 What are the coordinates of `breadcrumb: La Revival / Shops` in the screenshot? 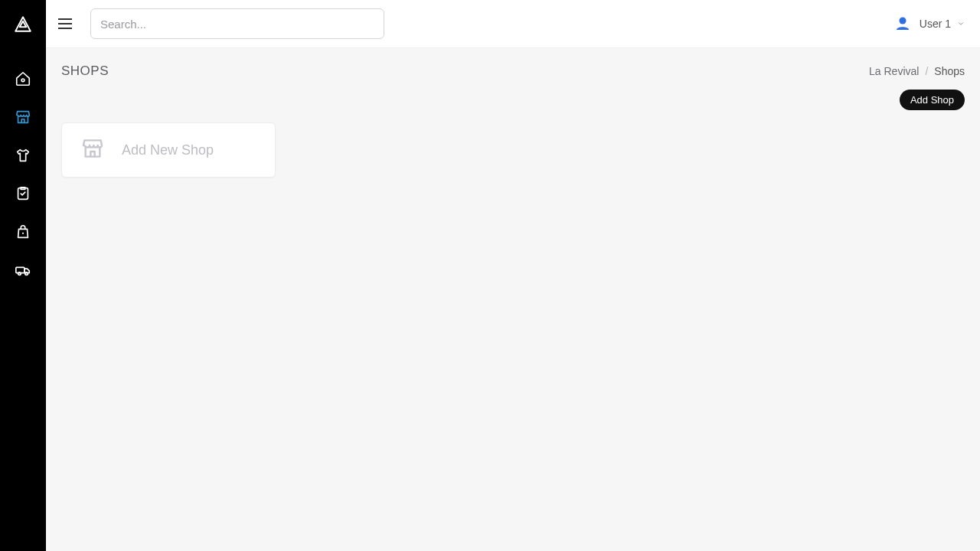 It's located at (917, 71).